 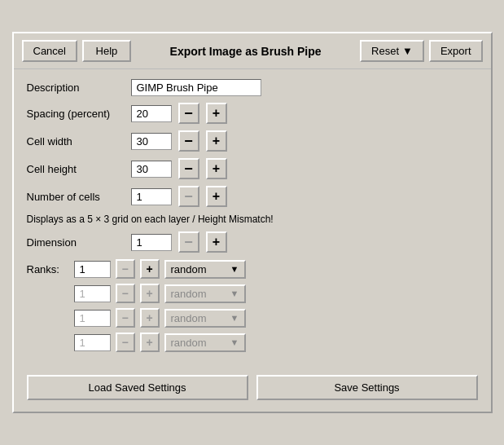 What do you see at coordinates (138, 388) in the screenshot?
I see `load-settings-button: Load Saved Settings` at bounding box center [138, 388].